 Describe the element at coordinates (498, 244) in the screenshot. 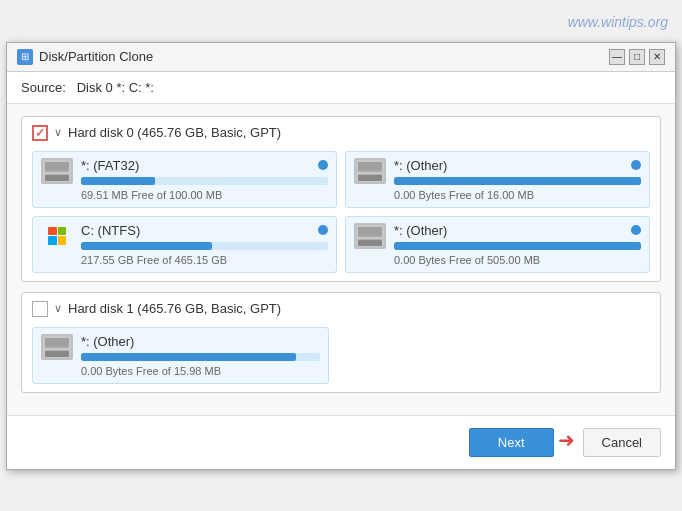

I see `partition-other2: *: (Other) 0.00 Bytes Free of 505.00 MB` at that location.